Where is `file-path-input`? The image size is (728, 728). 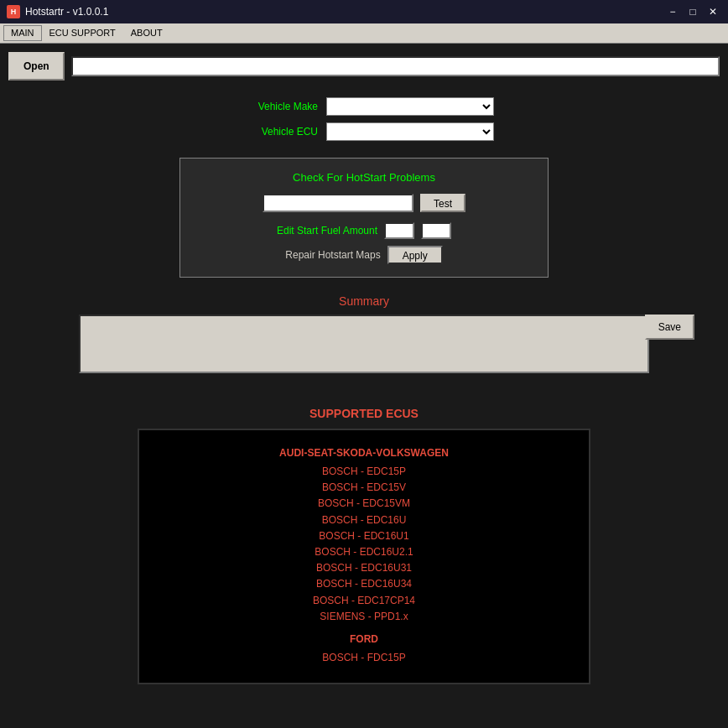 file-path-input is located at coordinates (396, 66).